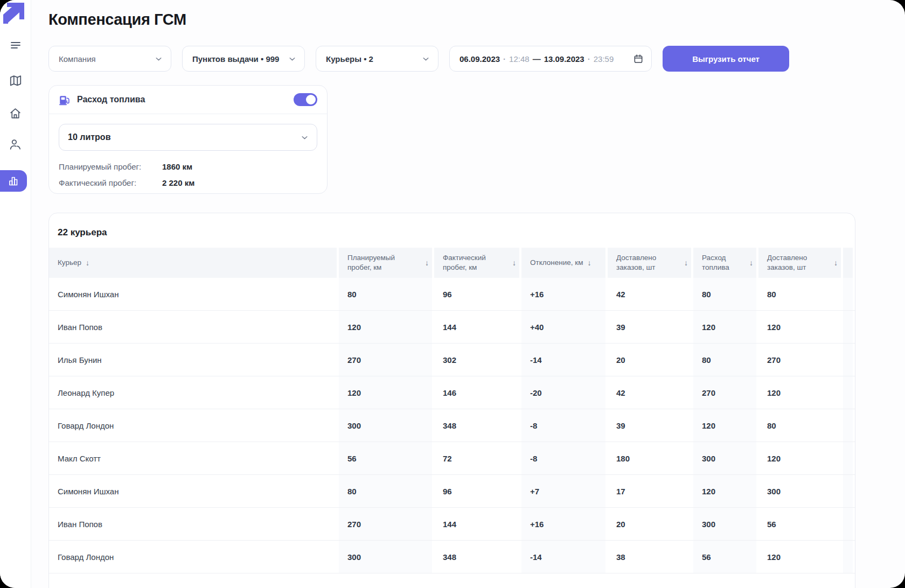 The image size is (905, 588). What do you see at coordinates (477, 360) in the screenshot?
I see `value-cell: 302` at bounding box center [477, 360].